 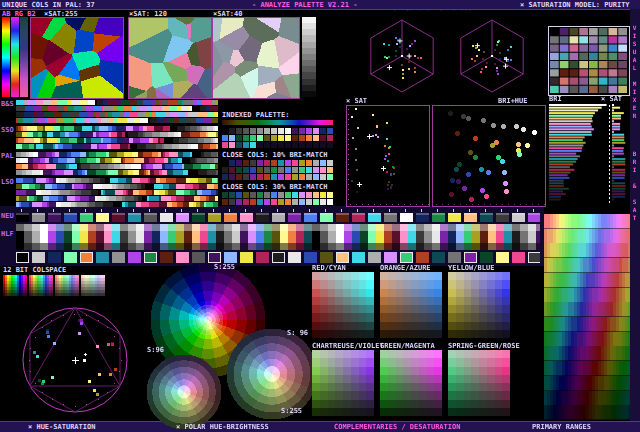 What do you see at coordinates (8, 156) in the screenshot?
I see `stripe-group-label-pal: PAL` at bounding box center [8, 156].